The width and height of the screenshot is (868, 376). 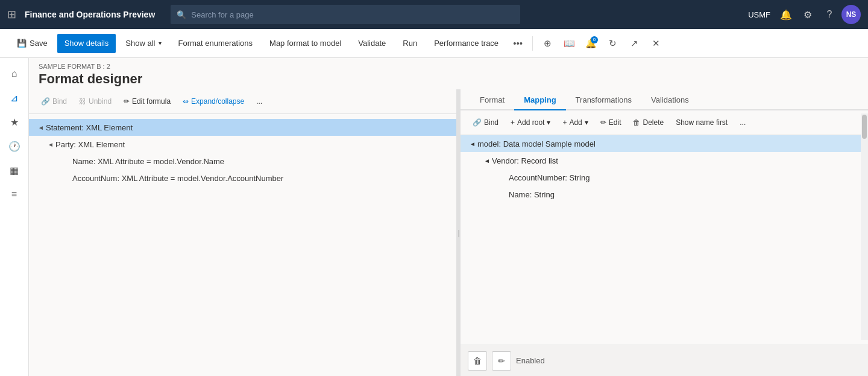 What do you see at coordinates (448, 74) in the screenshot?
I see `page-header: SAMPLE FORMAT B : 2 Format designer` at bounding box center [448, 74].